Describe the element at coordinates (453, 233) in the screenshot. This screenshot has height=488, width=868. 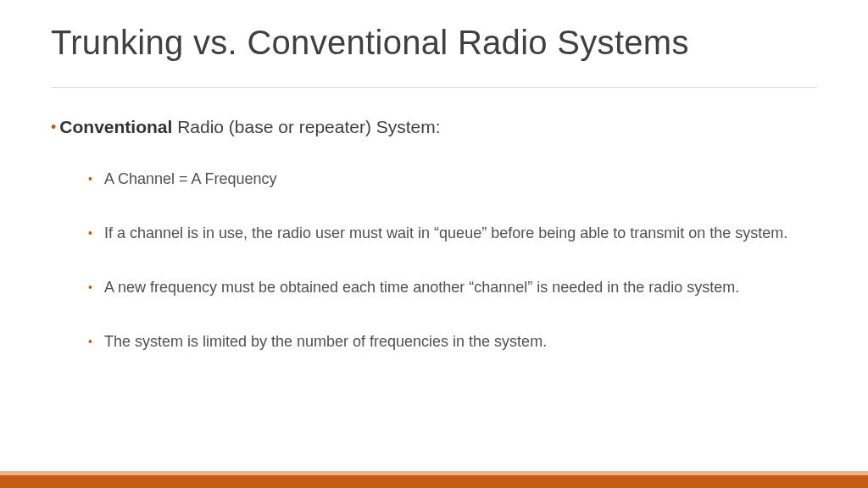
I see `list-item: • If a channel is in use, the radio user…` at that location.